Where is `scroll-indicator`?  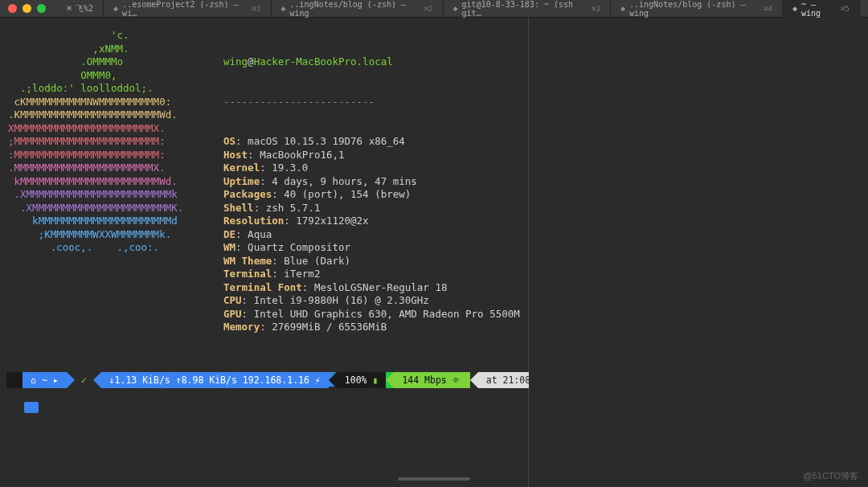 scroll-indicator is located at coordinates (434, 479).